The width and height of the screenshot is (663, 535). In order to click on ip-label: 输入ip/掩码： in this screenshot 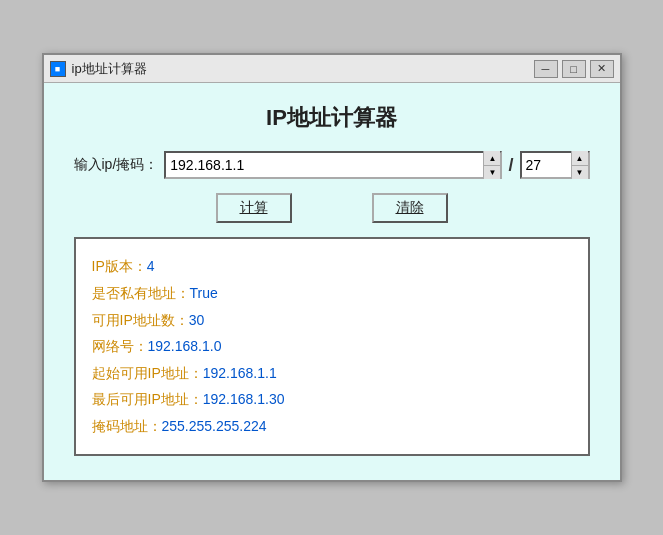, I will do `click(116, 165)`.